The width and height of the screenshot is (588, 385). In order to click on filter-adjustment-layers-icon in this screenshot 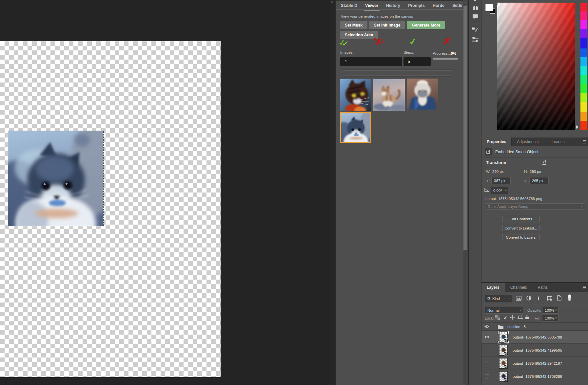, I will do `click(529, 298)`.